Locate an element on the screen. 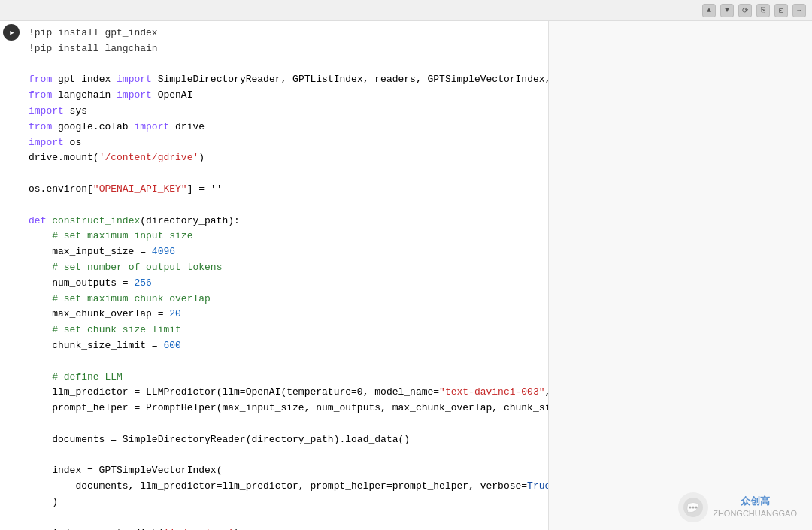  toolbar-btn-5: ⊡ is located at coordinates (781, 11).